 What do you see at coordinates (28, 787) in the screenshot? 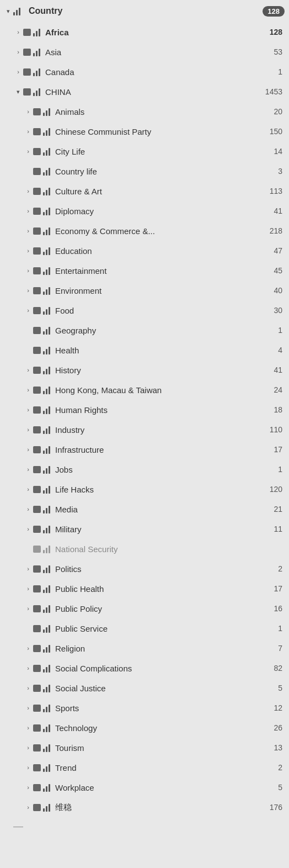
I see `workplace-chevron-icon: ›` at bounding box center [28, 787].